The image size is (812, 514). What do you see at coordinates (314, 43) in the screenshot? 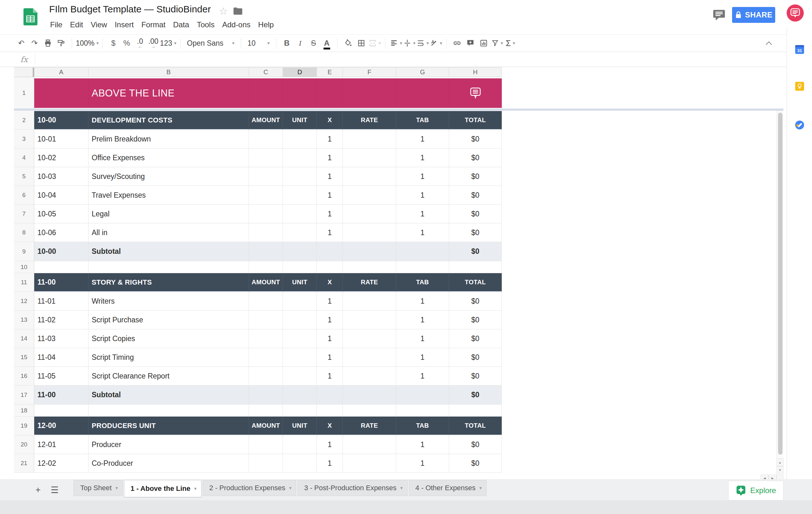
I see `strikethrough-button: S` at bounding box center [314, 43].